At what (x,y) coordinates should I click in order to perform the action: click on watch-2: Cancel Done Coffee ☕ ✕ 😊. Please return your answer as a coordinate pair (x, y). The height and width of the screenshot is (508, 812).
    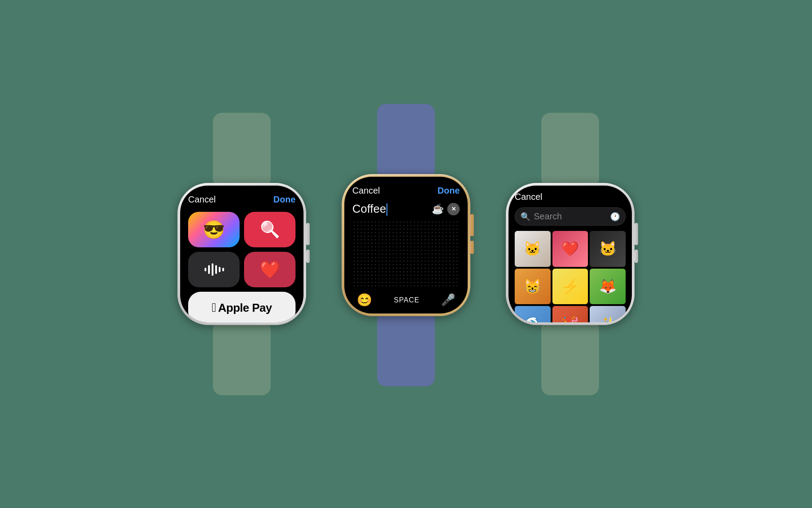
    Looking at the image, I should click on (406, 245).